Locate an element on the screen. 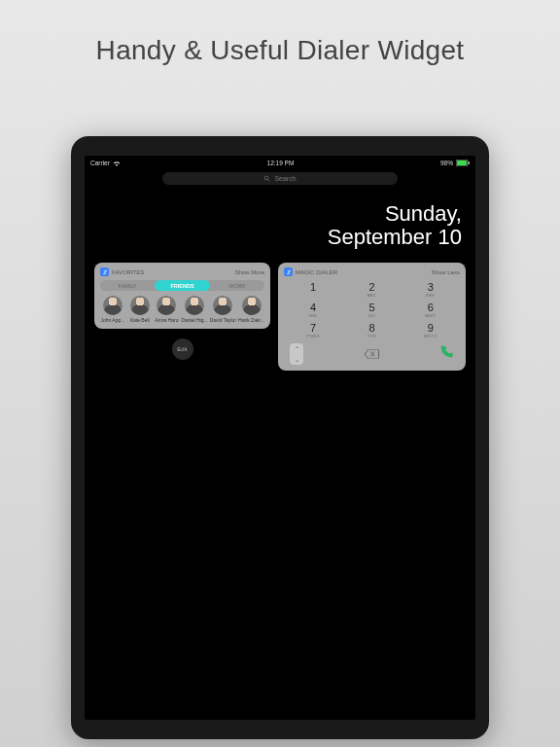 The height and width of the screenshot is (747, 560). dial-key-number: 4 is located at coordinates (313, 307).